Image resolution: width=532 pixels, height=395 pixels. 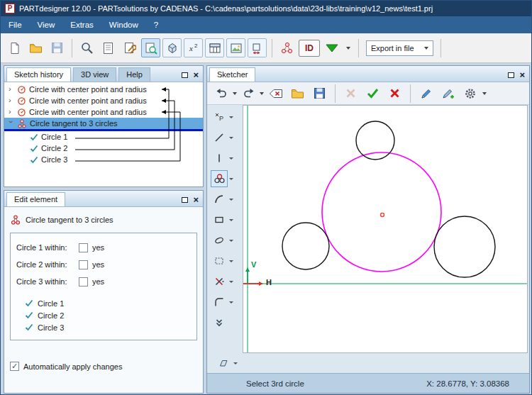 What do you see at coordinates (150, 48) in the screenshot?
I see `sketch-view-button` at bounding box center [150, 48].